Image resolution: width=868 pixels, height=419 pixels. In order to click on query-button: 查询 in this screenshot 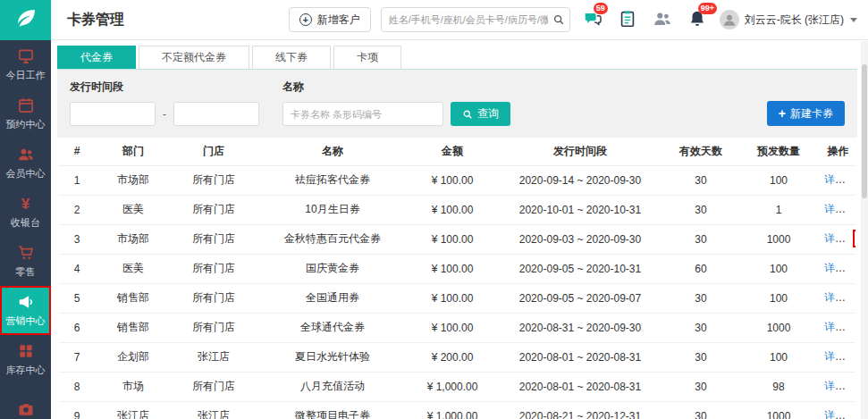, I will do `click(481, 114)`.